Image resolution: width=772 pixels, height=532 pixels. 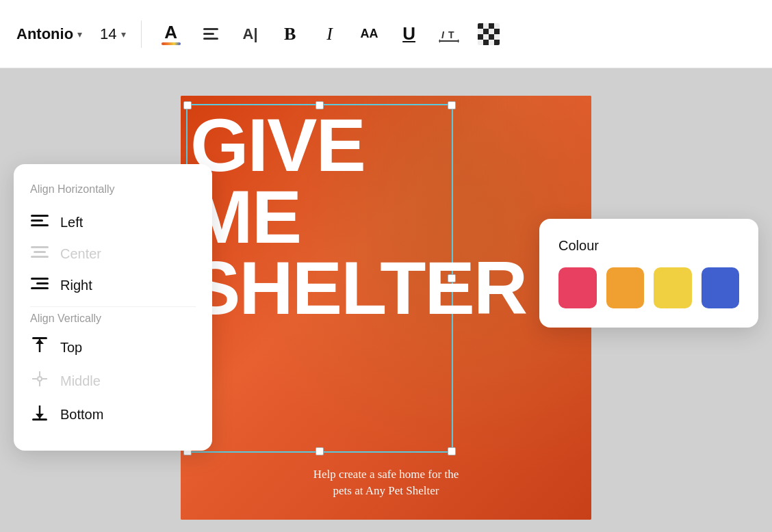 What do you see at coordinates (77, 286) in the screenshot?
I see `align-right-label: Right` at bounding box center [77, 286].